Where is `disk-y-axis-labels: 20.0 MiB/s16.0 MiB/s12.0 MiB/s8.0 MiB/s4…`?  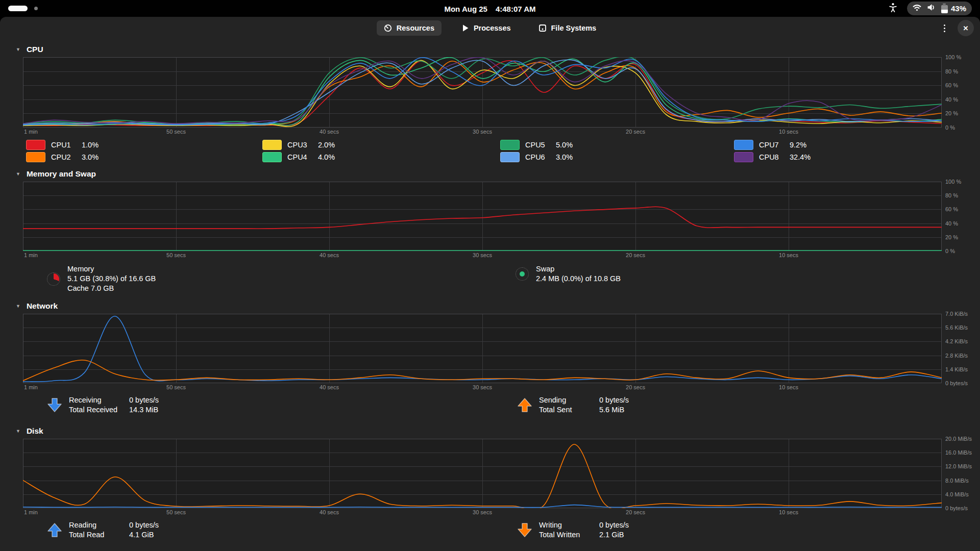
disk-y-axis-labels: 20.0 MiB/s16.0 MiB/s12.0 MiB/s8.0 MiB/s4… is located at coordinates (963, 473).